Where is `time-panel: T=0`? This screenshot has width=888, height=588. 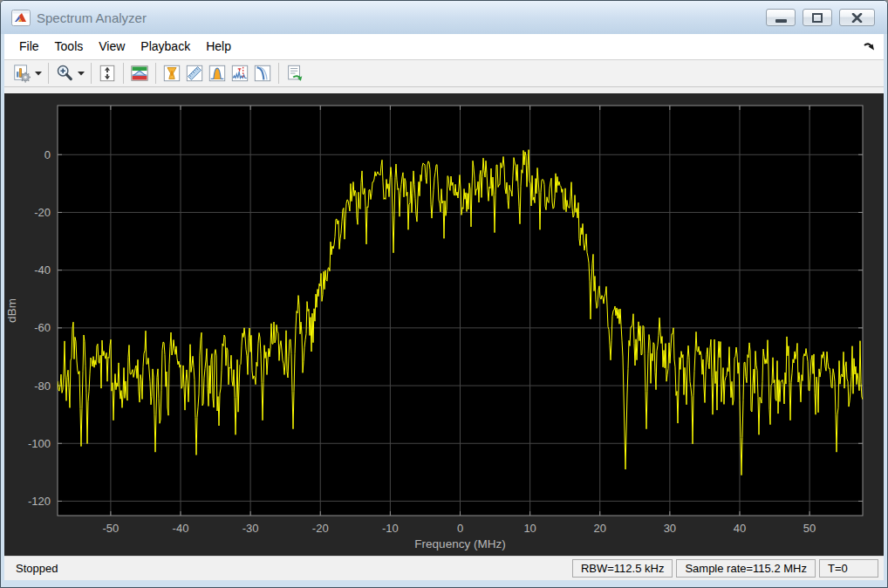 time-panel: T=0 is located at coordinates (849, 569).